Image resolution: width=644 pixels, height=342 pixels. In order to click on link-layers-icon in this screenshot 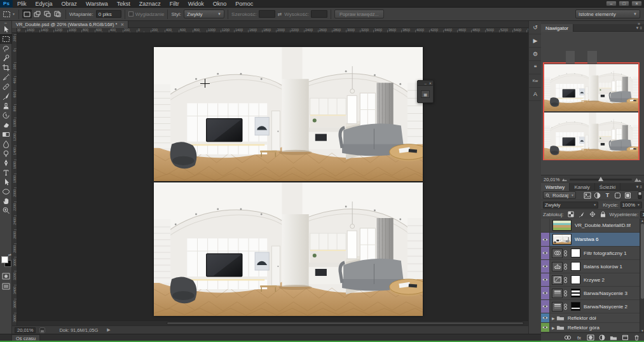, I will do `click(568, 338)`.